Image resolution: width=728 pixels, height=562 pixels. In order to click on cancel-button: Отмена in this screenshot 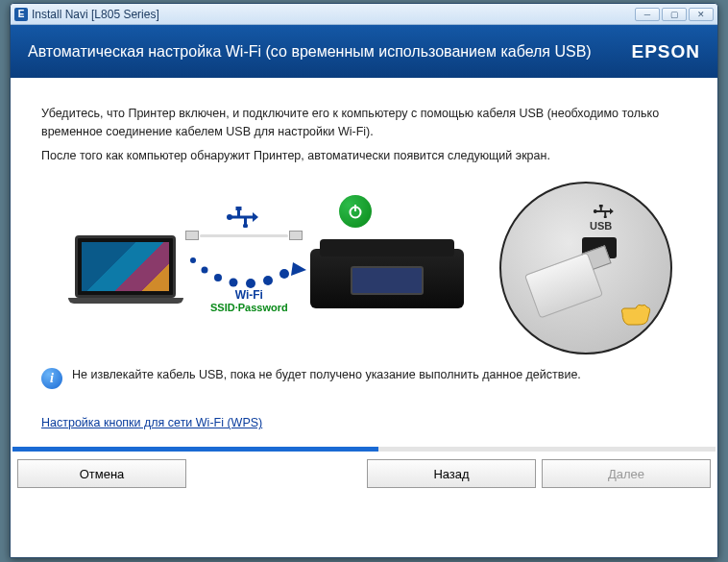, I will do `click(102, 474)`.